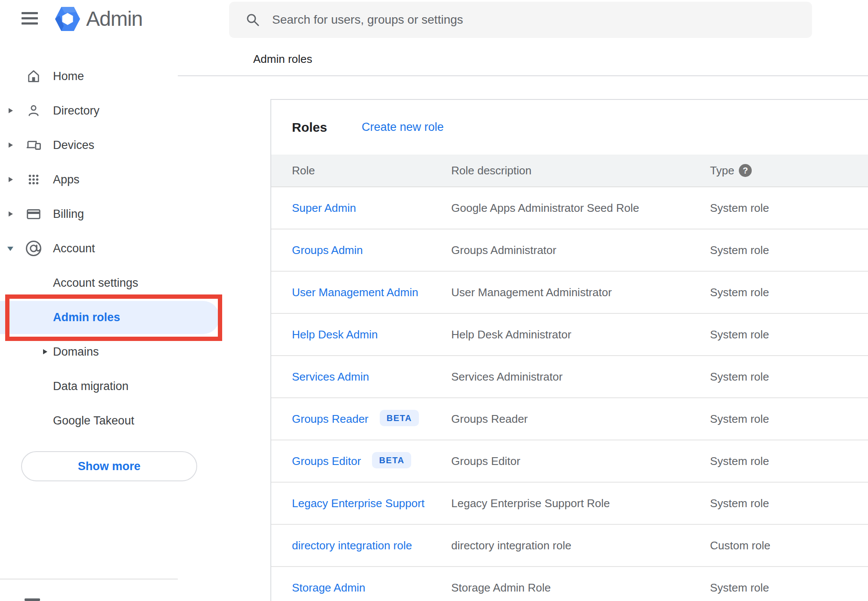 Image resolution: width=868 pixels, height=601 pixels. Describe the element at coordinates (326, 461) in the screenshot. I see `role-link: Groups Editor` at that location.